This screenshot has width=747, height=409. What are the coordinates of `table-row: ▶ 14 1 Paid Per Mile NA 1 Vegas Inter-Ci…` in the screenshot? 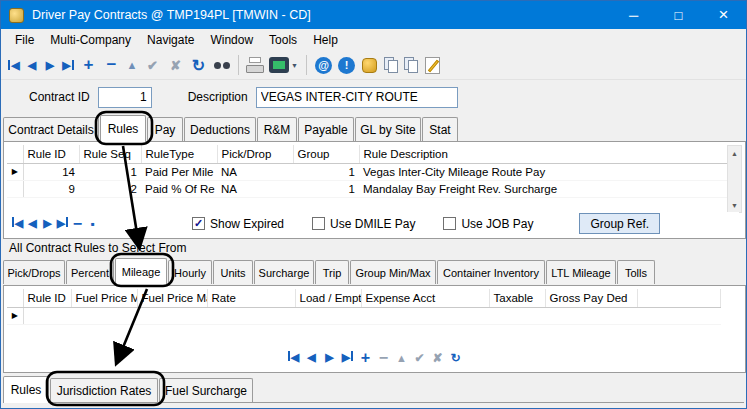 It's located at (368, 172).